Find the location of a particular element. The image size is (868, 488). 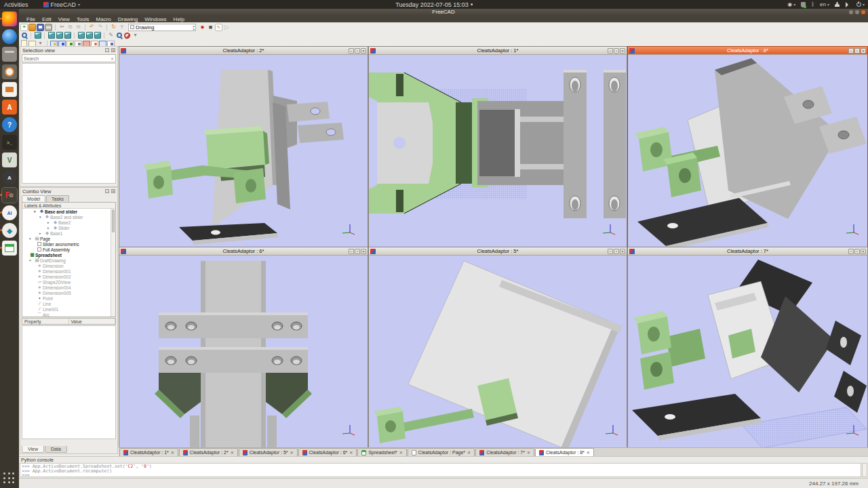

tree-item: Page is located at coordinates (69, 239).